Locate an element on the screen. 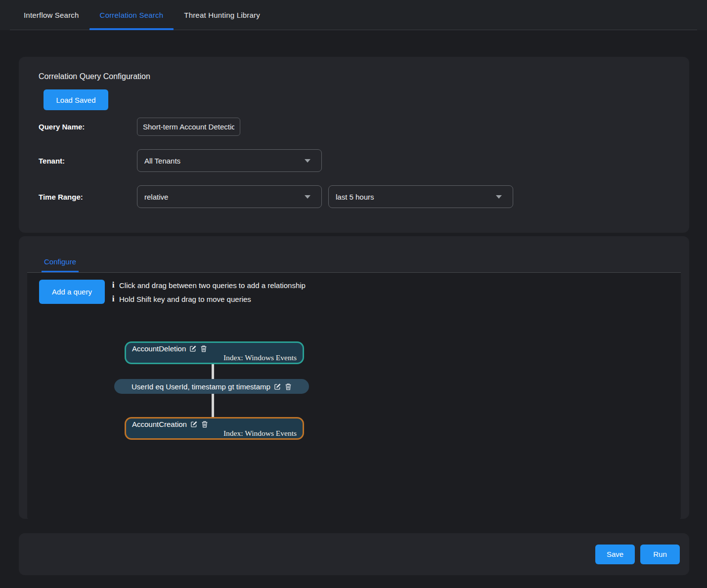 The image size is (707, 588). canvas-hints: i Click and drag between two queries to … is located at coordinates (208, 292).